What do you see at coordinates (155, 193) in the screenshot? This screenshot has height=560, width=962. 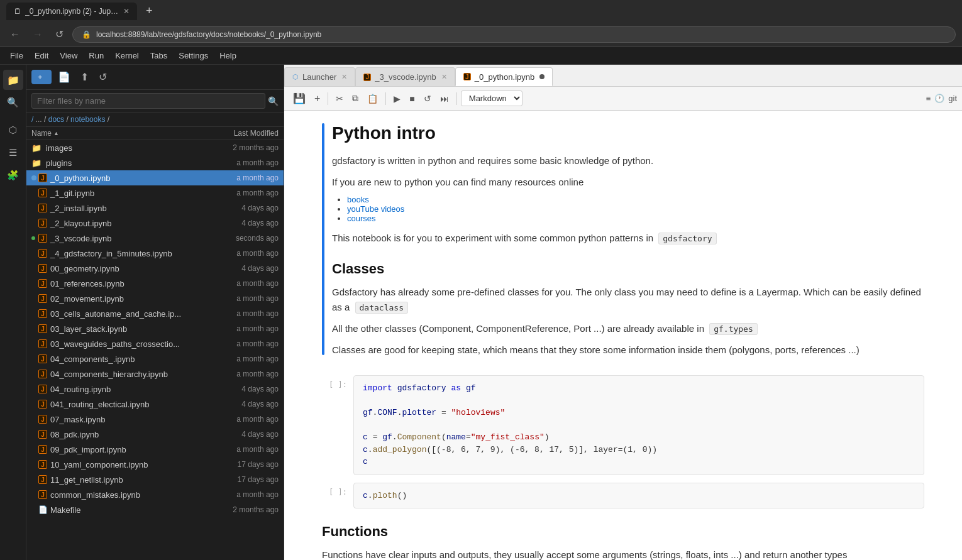 I see `list-item: J _1_git.ipynb a month ago` at bounding box center [155, 193].